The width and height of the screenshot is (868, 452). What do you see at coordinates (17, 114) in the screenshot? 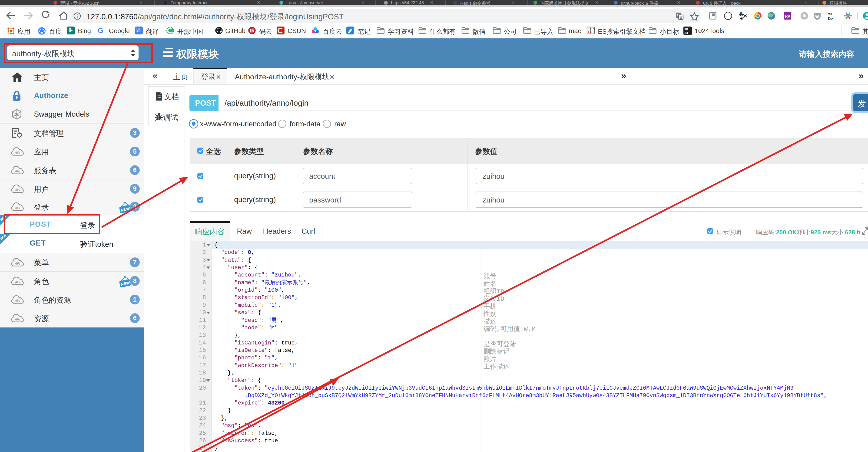
I see `svg-text: A` at bounding box center [17, 114].